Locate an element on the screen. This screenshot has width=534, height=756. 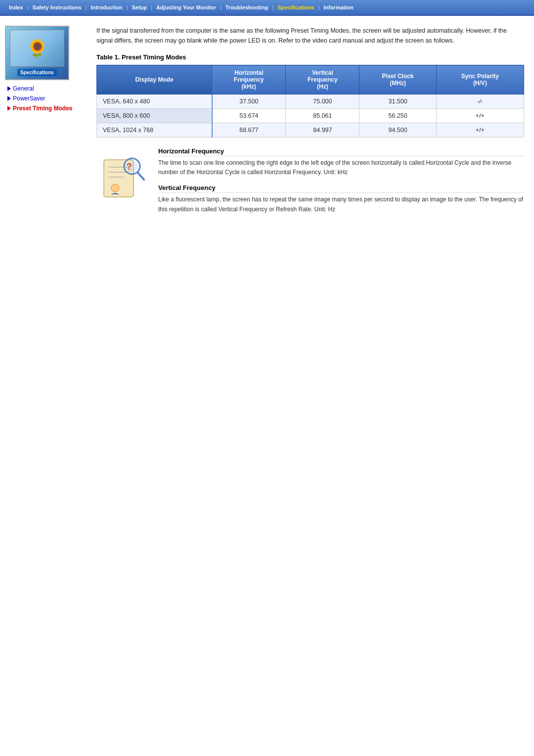
nav-specifications: Specifications is located at coordinates (296, 7).